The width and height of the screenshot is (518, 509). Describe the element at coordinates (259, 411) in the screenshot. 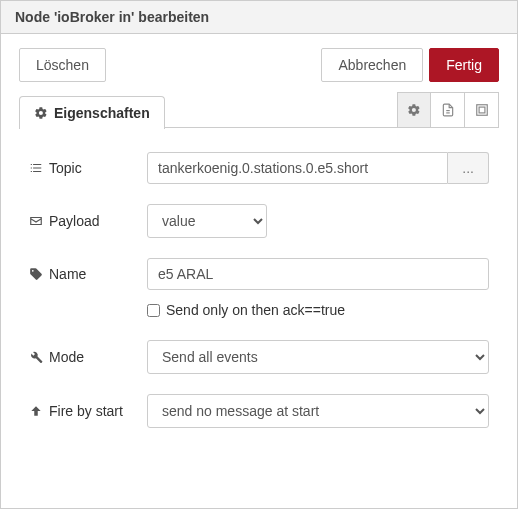

I see `row-fire-by-start: Fire by start send no message at start` at that location.